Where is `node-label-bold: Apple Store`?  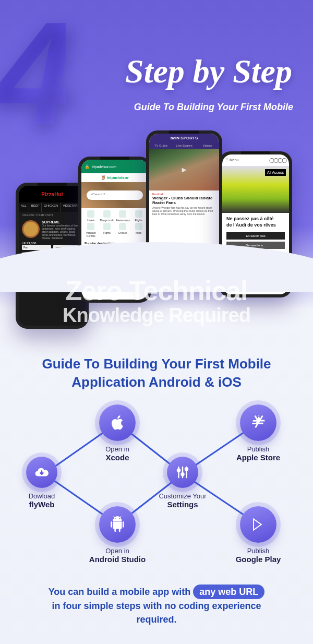
node-label-bold: Apple Store is located at coordinates (258, 457).